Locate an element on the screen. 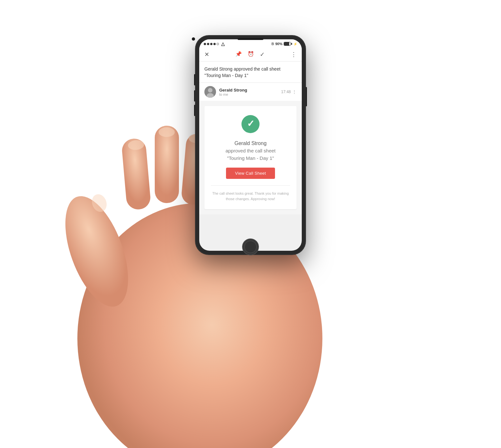  sender-name: Gerald Strong is located at coordinates (249, 90).